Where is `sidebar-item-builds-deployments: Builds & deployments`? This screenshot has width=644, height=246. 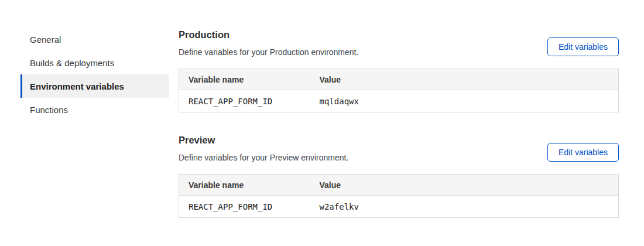 sidebar-item-builds-deployments: Builds & deployments is located at coordinates (95, 63).